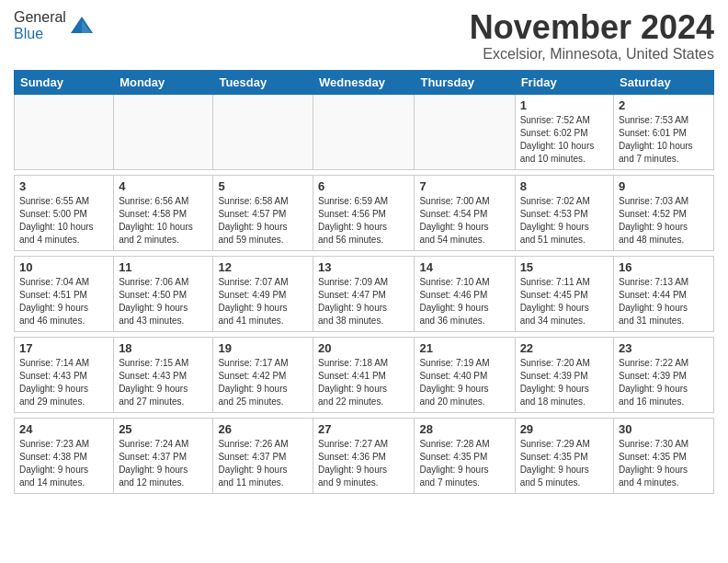  Describe the element at coordinates (64, 302) in the screenshot. I see `day-info: Sunrise: 7:04 AMSunset: 4:51 PMDaylight:…` at that location.